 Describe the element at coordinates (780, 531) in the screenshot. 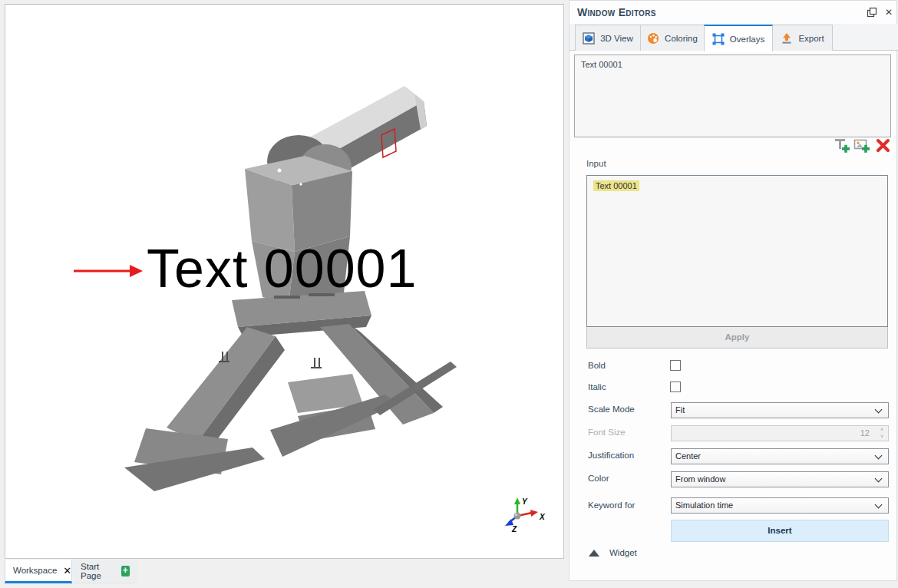

I see `insert-button: Insert` at that location.